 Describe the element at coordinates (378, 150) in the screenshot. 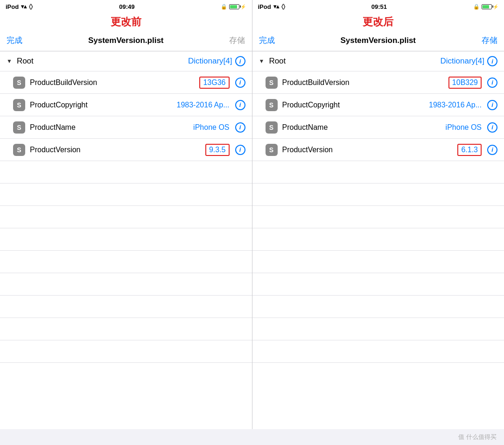

I see `right-row-3: S ProductVersion 6.1.3 i` at that location.